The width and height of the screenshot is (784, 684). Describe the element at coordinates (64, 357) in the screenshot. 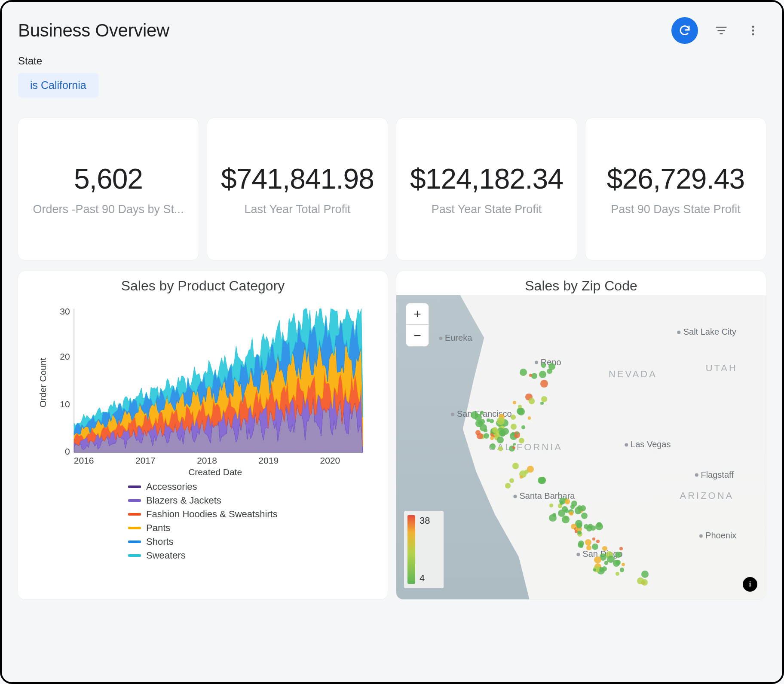

I see `svg-text: 20` at that location.